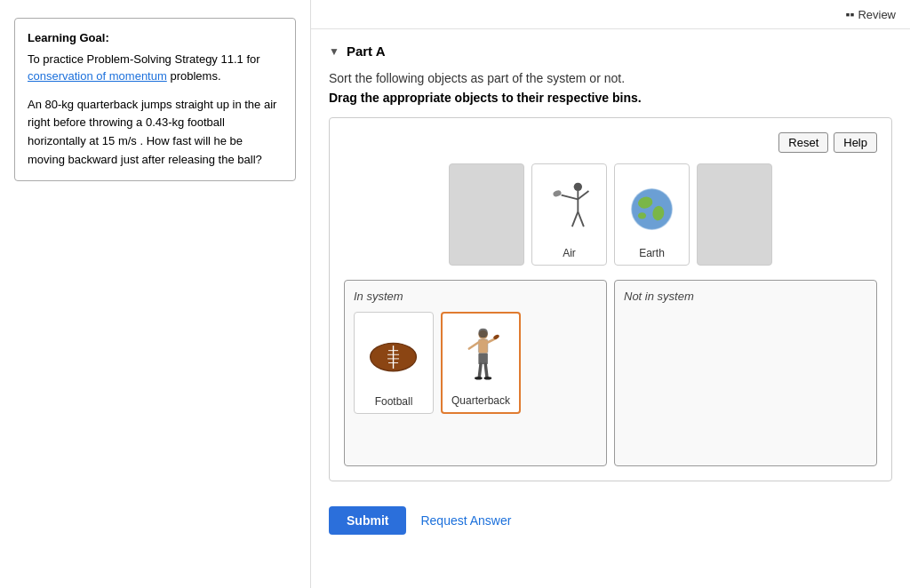 The height and width of the screenshot is (588, 910). Describe the element at coordinates (475, 297) in the screenshot. I see `in-system-label: In system` at that location.